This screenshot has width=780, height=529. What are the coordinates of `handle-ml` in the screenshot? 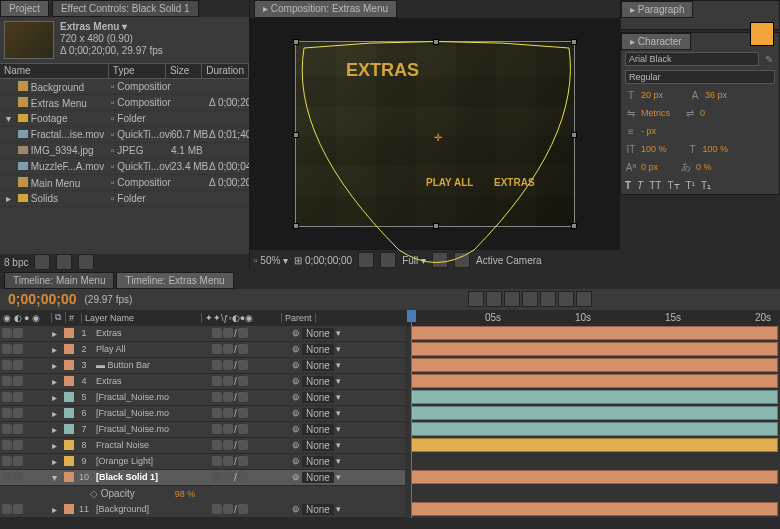 It's located at (296, 135).